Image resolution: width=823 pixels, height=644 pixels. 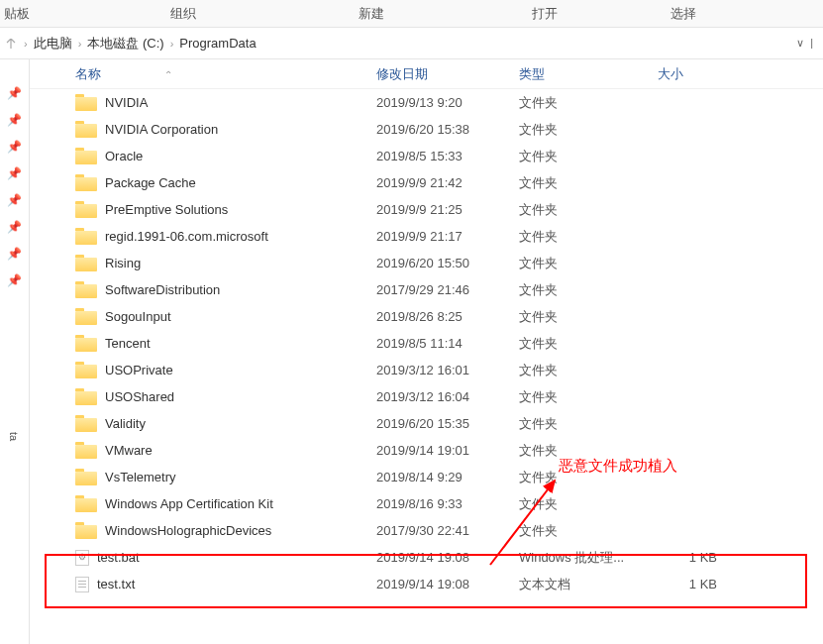 I want to click on file-name: regid.1991-06.com.microsoft, so click(x=186, y=236).